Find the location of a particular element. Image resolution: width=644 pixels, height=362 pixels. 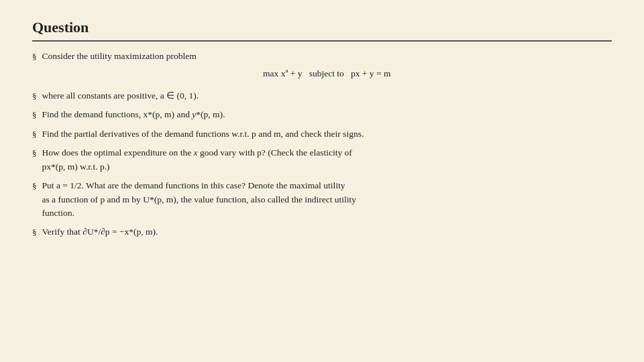

bullet-6-line1: Put a = 1/2. What are the demand functio… is located at coordinates (194, 185).